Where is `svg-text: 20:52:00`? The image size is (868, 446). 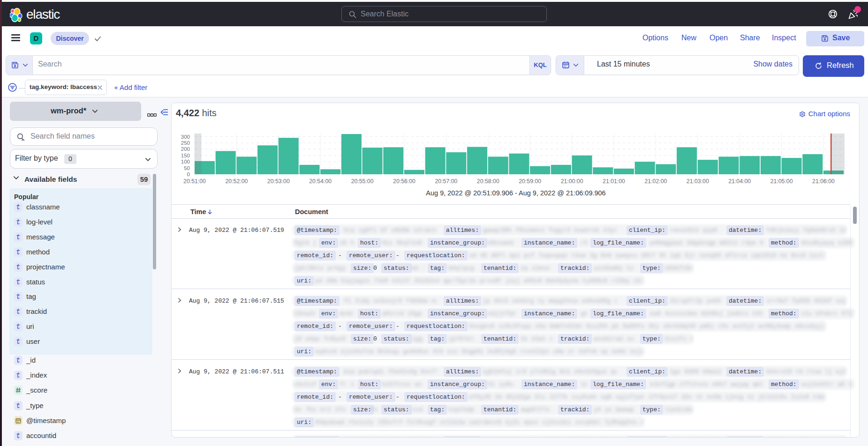 svg-text: 20:52:00 is located at coordinates (236, 181).